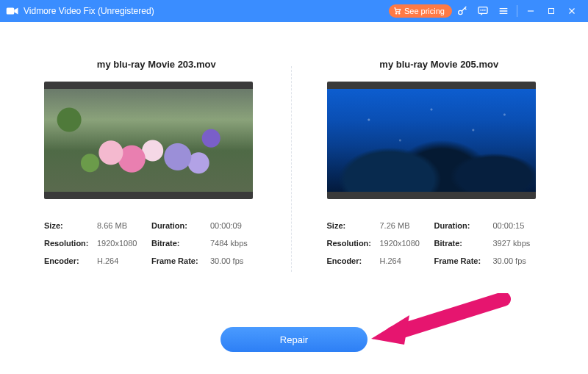  I want to click on key-icon, so click(462, 11).